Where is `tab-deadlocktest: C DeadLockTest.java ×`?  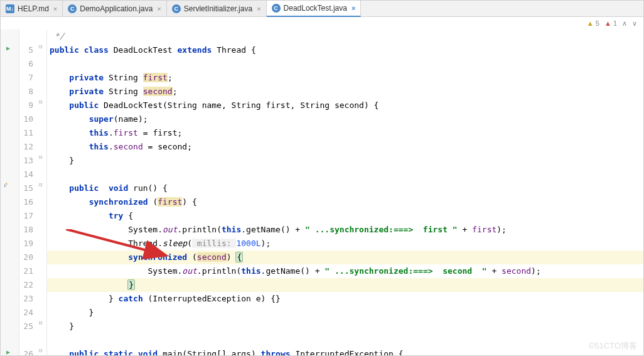
tab-deadlocktest: C DeadLockTest.java × is located at coordinates (314, 9).